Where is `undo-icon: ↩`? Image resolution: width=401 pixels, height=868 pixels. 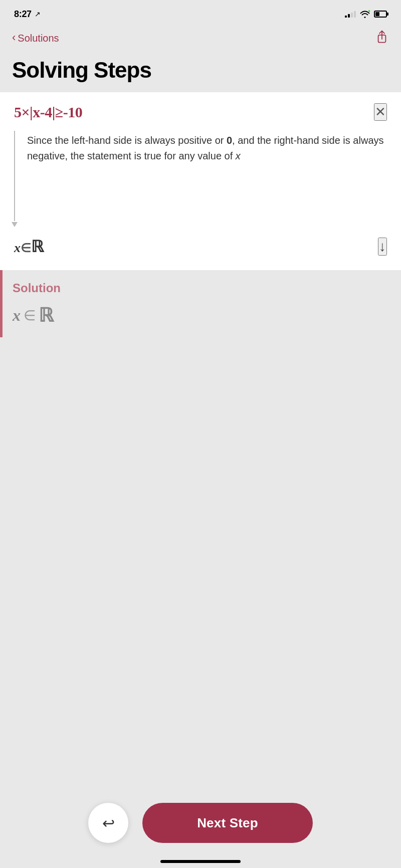
undo-icon: ↩ is located at coordinates (108, 823).